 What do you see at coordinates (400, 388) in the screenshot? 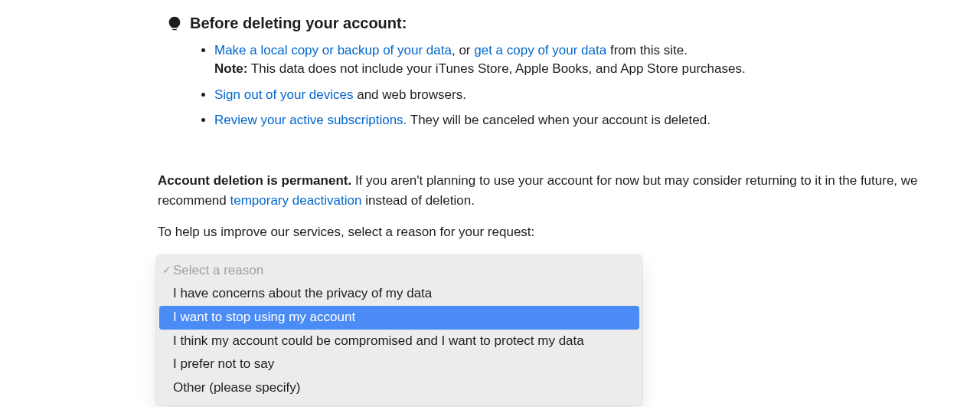
I see `reason-option-other: Other (please specify)` at bounding box center [400, 388].